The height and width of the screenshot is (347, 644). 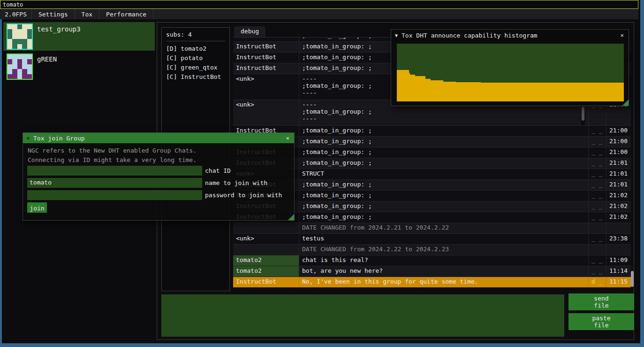 I want to click on inner-scrollbar-thumb, so click(x=583, y=114).